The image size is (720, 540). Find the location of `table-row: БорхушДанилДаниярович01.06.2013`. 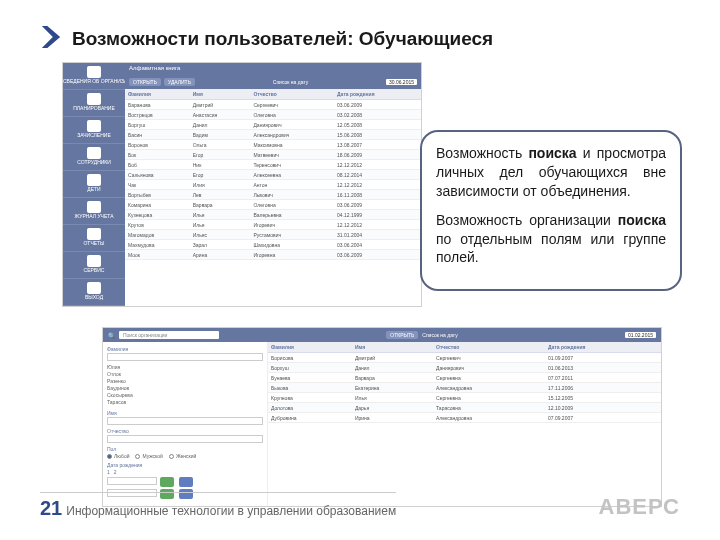

table-row: БорхушДанилДаниярович01.06.2013 is located at coordinates (464, 368).